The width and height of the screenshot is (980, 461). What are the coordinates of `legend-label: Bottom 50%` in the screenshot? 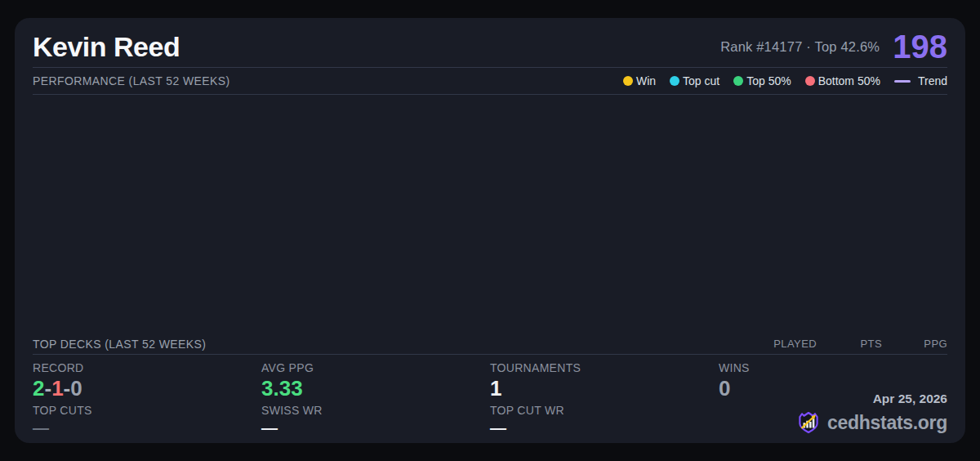 It's located at (849, 81).